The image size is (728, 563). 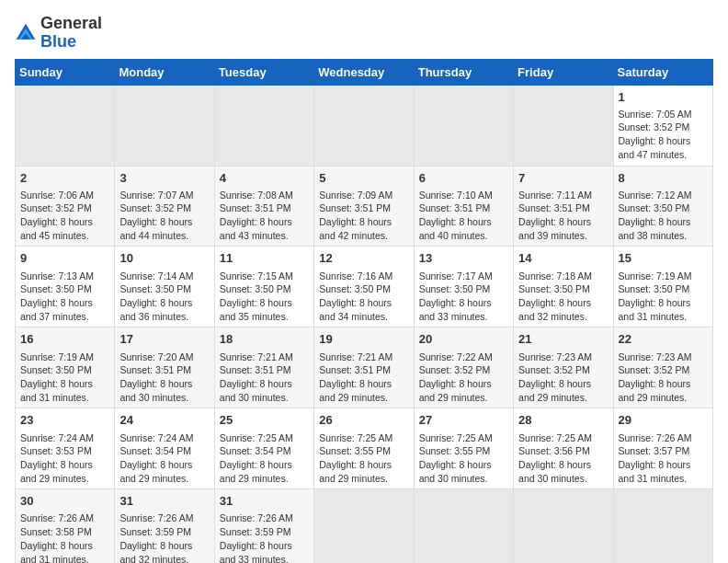 What do you see at coordinates (64, 178) in the screenshot?
I see `day-number: 2` at bounding box center [64, 178].